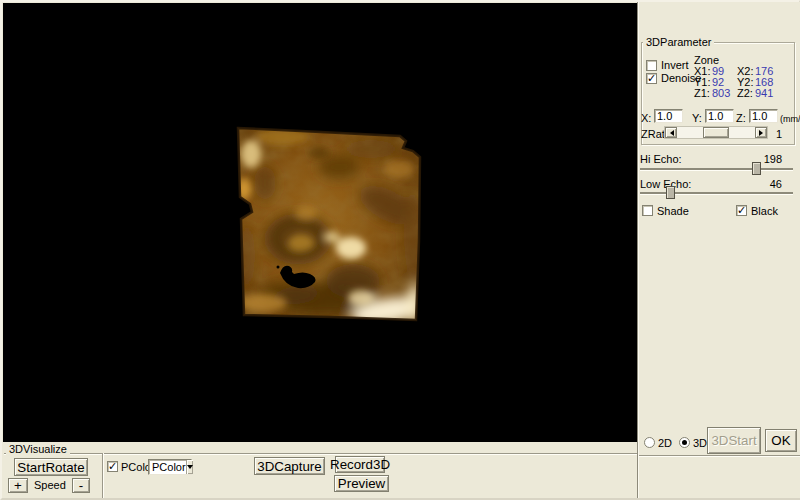  I want to click on visualize-group-title: 3DVisualize, so click(38, 449).